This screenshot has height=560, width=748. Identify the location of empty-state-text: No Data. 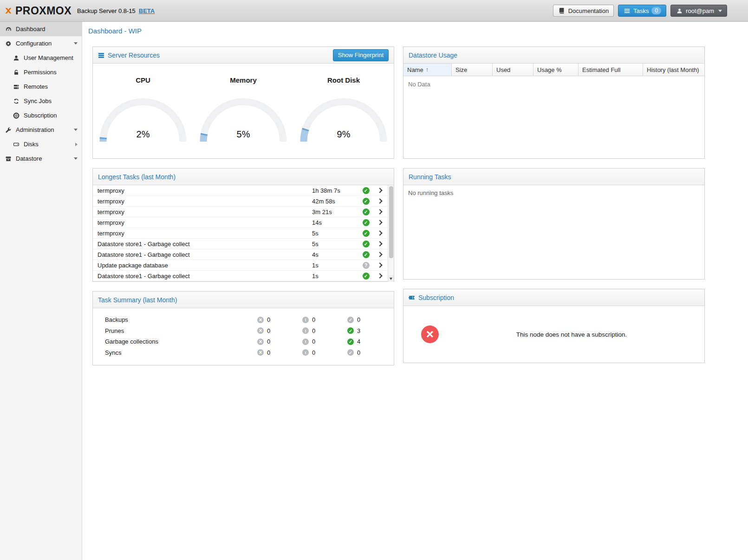
(554, 85).